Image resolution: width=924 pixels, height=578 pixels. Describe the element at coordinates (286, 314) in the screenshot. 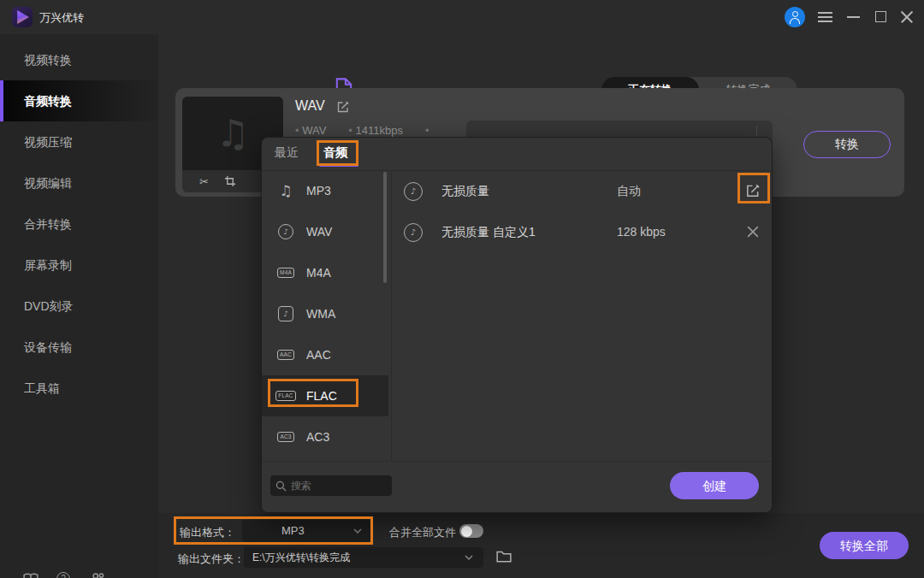

I see `square-note-icon: ♪` at that location.